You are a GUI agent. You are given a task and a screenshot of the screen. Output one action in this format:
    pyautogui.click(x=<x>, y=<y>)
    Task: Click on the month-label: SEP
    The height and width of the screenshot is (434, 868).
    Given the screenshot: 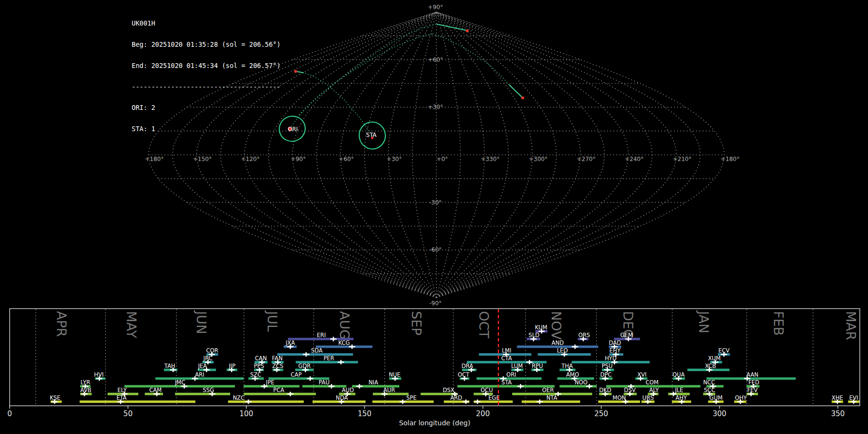 What is the action you would take?
    pyautogui.click(x=417, y=323)
    